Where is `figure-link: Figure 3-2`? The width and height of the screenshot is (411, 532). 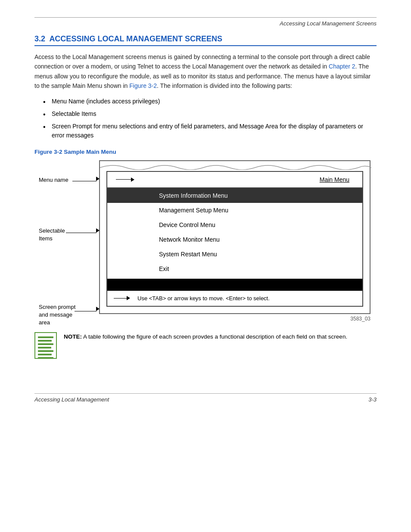
figure-link: Figure 3-2 is located at coordinates (143, 86).